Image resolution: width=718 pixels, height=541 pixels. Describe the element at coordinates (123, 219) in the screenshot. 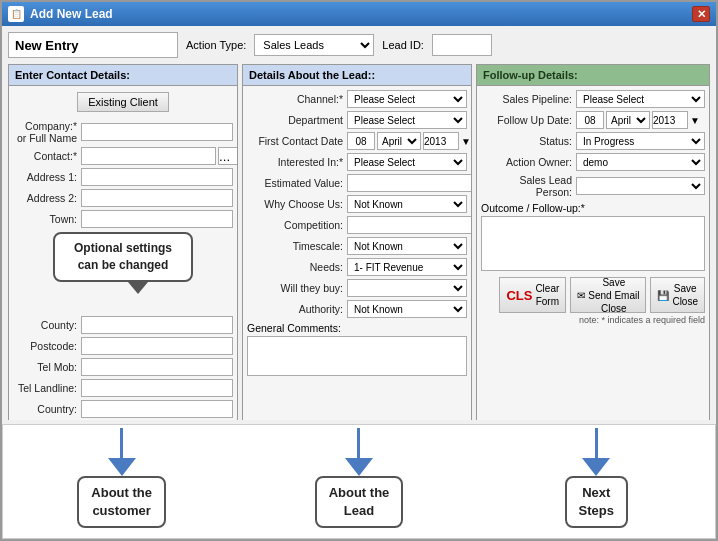

I see `town-row: Town:` at that location.